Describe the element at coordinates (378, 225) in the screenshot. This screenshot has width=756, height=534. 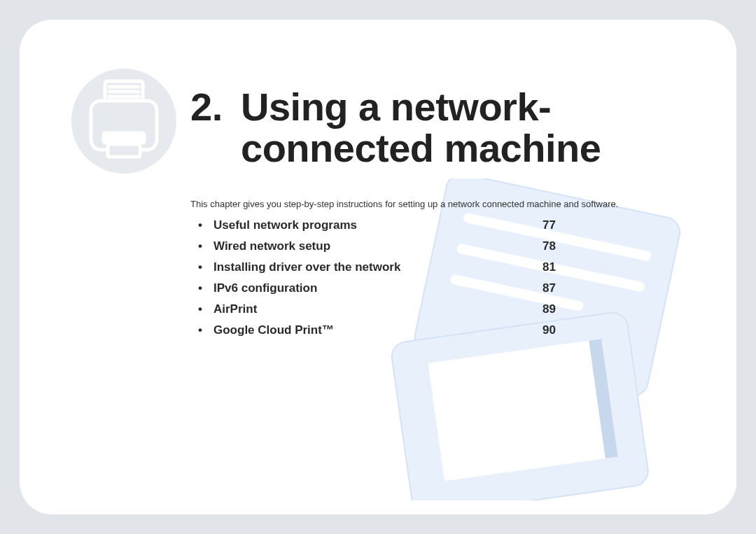
I see `toc-label: Useful network programs` at that location.